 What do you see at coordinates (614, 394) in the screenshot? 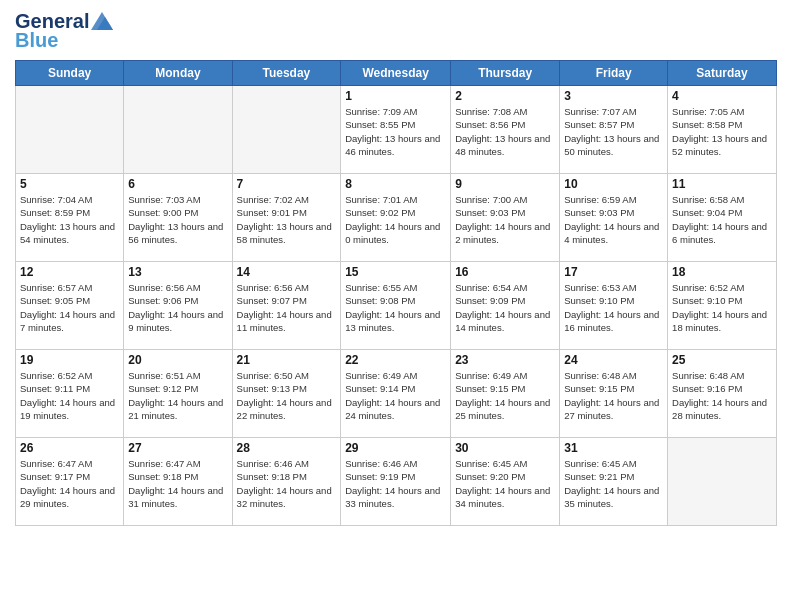
I see `calendar-cell: 24Sunrise: 6:48 AMSunset: 9:15 PMDayligh…` at bounding box center [614, 394].